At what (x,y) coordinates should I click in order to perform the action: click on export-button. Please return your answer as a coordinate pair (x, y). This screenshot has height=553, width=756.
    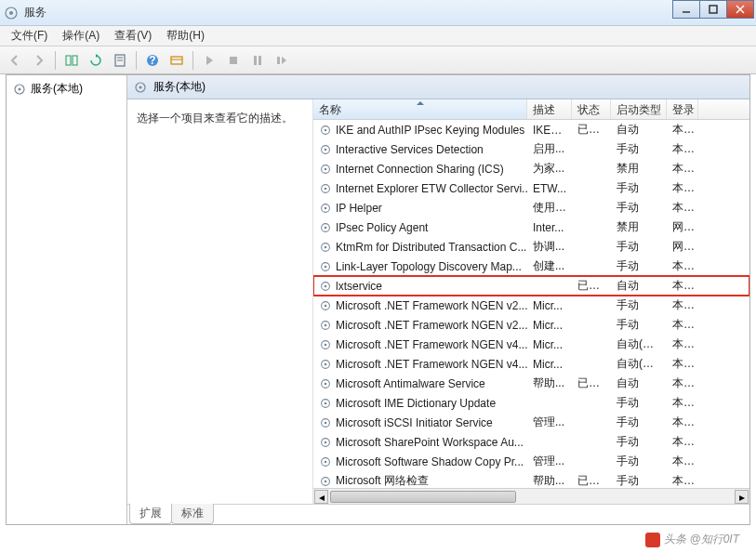
    Looking at the image, I should click on (120, 60).